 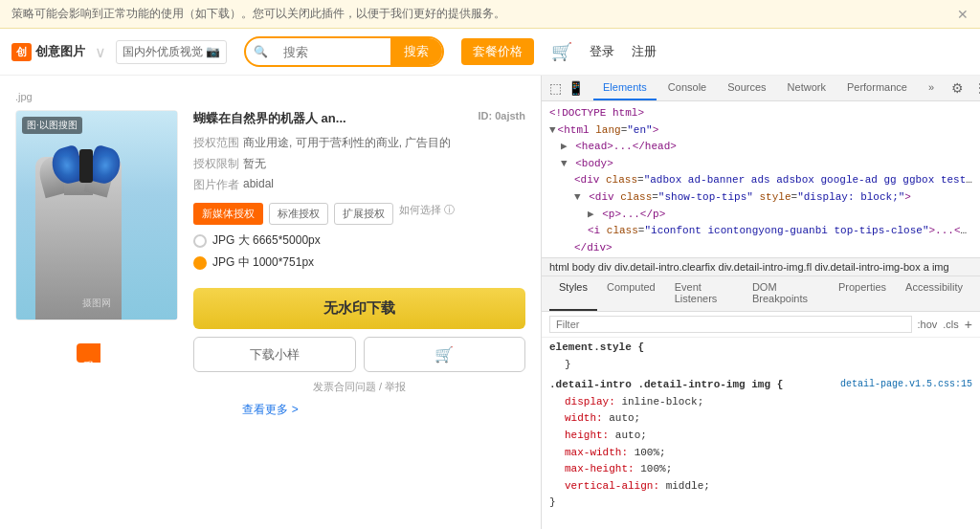 I want to click on devtools-top-tabs: ⬚ 📱 Elements Console Sources Network Per…, so click(x=761, y=88).